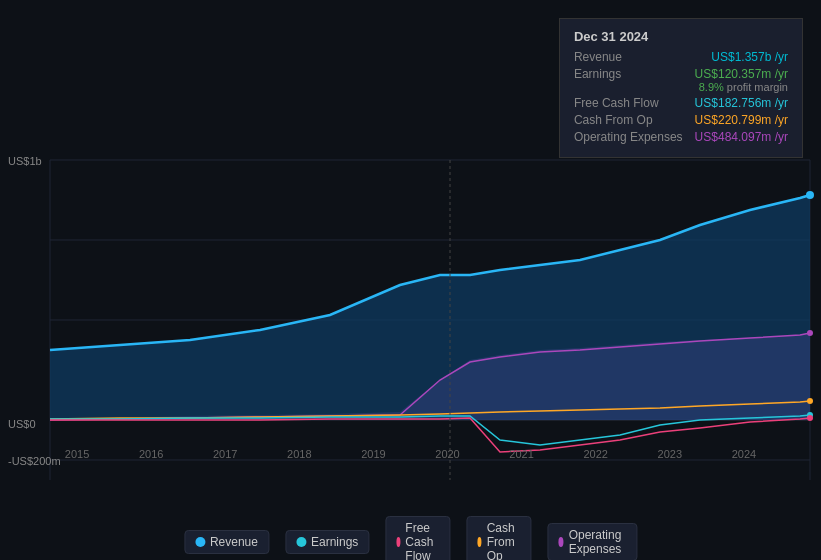 Image resolution: width=821 pixels, height=560 pixels. Describe the element at coordinates (22, 424) in the screenshot. I see `y-label-zero: US$0` at that location.